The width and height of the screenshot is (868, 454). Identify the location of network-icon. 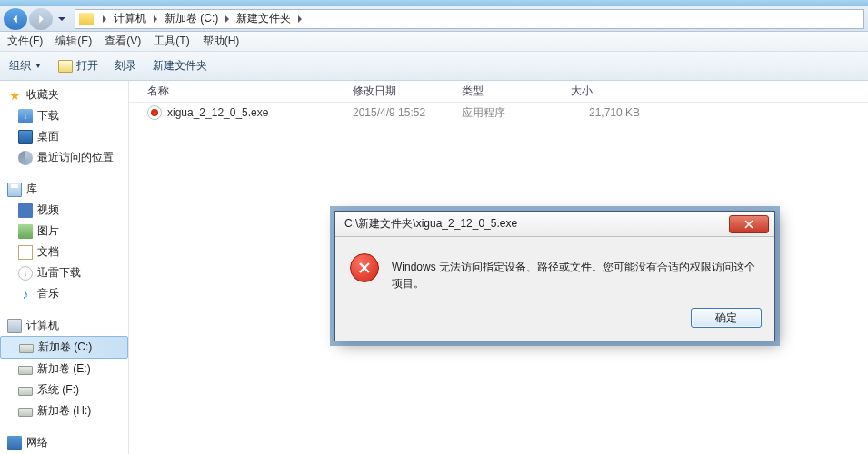
(15, 443).